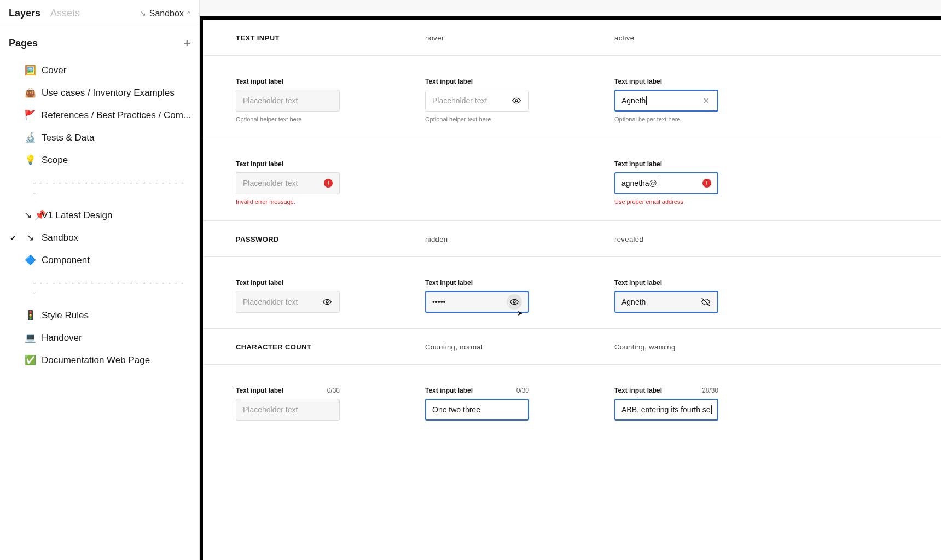  I want to click on field-password-hidden: Text input label ••••• ➤, so click(498, 296).